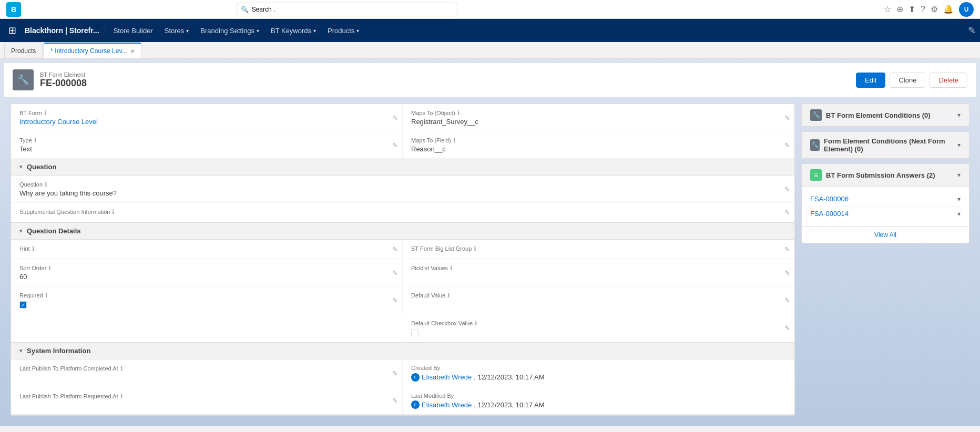 Image resolution: width=980 pixels, height=432 pixels. I want to click on last-publish-completed-info-icon: ℹ, so click(122, 368).